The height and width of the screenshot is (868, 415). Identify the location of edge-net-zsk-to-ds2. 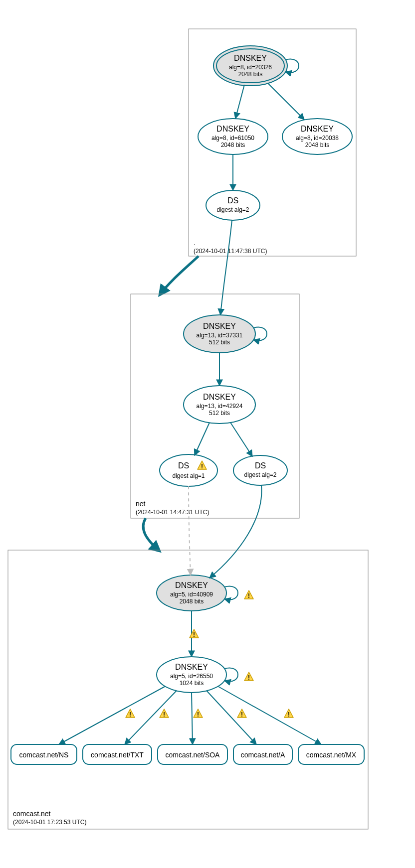
(241, 439).